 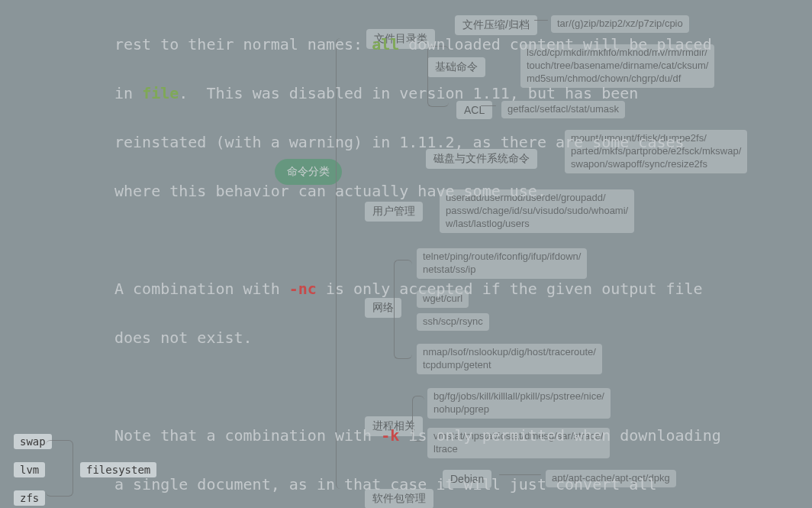 What do you see at coordinates (406, 191) in the screenshot?
I see `man-line: where this behavior can actually have so…` at bounding box center [406, 191].